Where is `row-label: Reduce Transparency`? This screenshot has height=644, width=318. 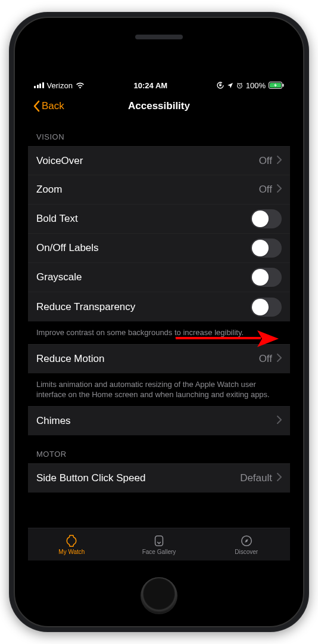 row-label: Reduce Transparency is located at coordinates (86, 307).